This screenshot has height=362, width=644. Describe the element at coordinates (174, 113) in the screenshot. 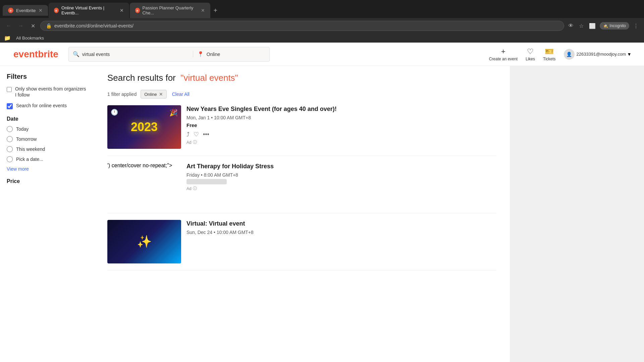

I see `decorations-icon: 🎉` at that location.